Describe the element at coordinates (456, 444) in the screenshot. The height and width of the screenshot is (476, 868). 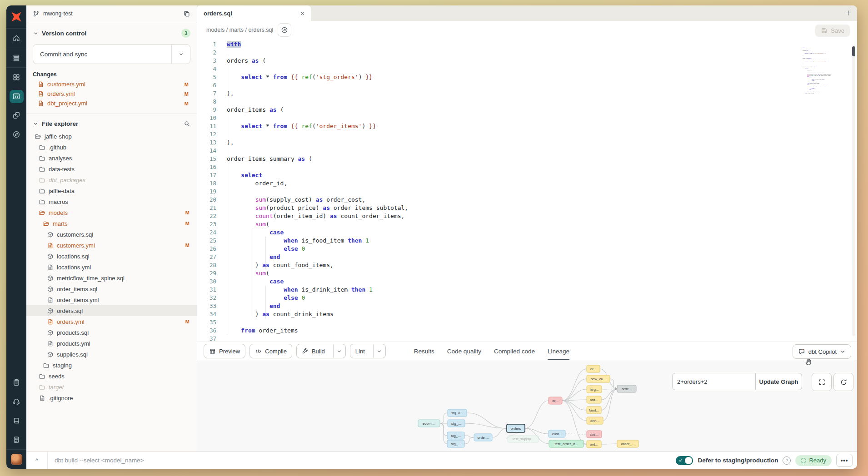
I see `dag-node-stg4: stg_...` at that location.